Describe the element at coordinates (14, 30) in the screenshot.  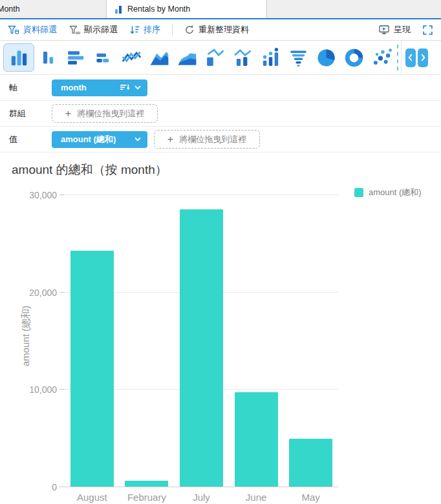
I see `data-filter-icon` at that location.